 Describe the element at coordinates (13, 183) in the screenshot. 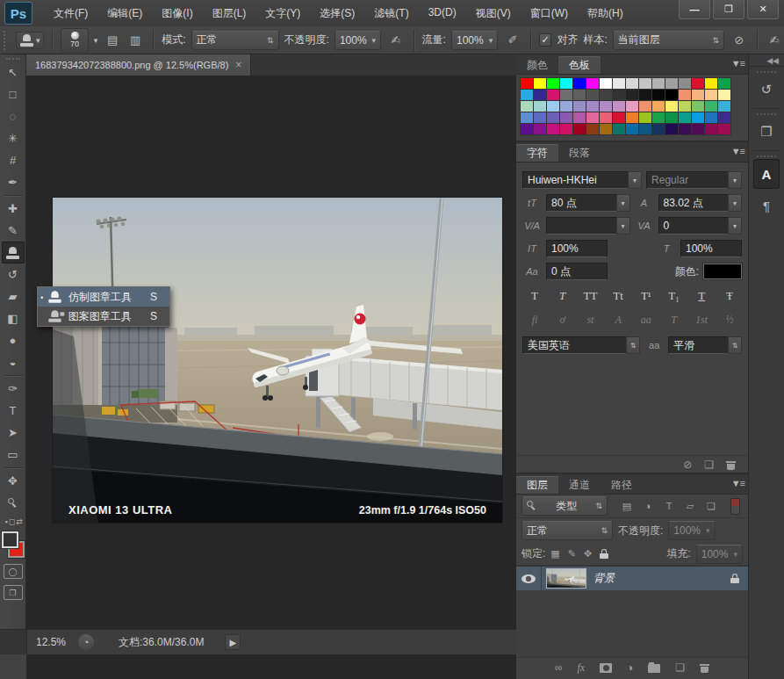

I see `eyedropper-tool: ✒` at that location.